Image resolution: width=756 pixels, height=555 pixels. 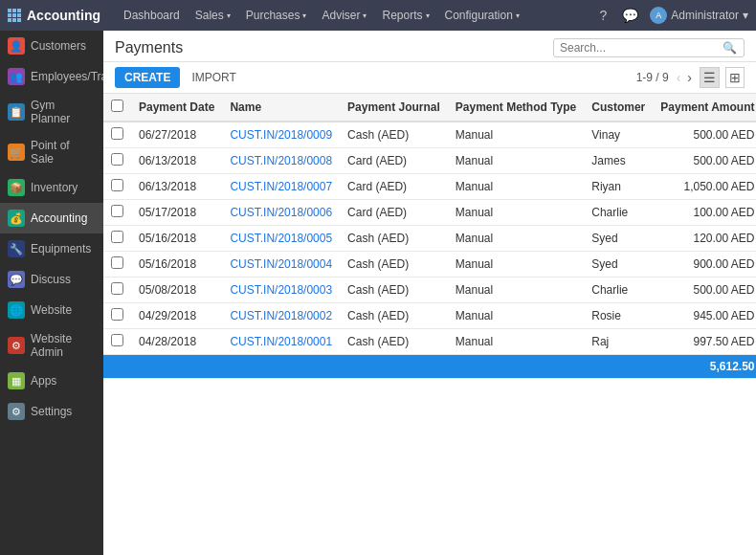 I want to click on payment-name: CUST.IN/2018/0004, so click(x=281, y=264).